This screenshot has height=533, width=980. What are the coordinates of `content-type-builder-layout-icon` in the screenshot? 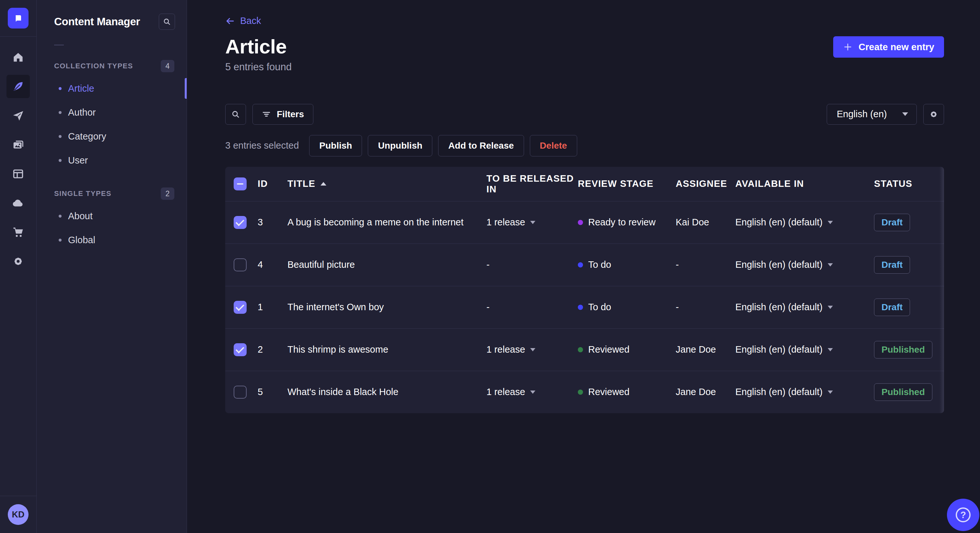 It's located at (18, 174).